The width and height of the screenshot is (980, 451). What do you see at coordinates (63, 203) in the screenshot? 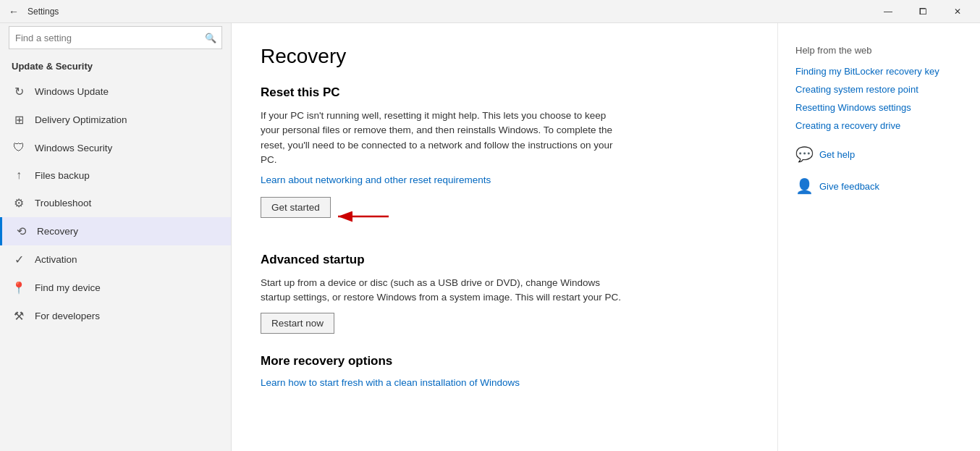
I see `sidebar-item-label: Troubleshoot` at bounding box center [63, 203].